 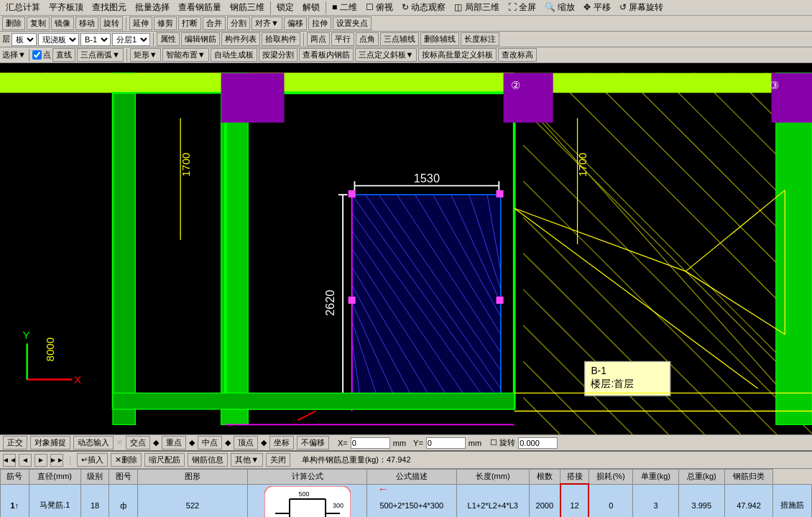 I want to click on btn-close: 关闭, so click(x=278, y=460).